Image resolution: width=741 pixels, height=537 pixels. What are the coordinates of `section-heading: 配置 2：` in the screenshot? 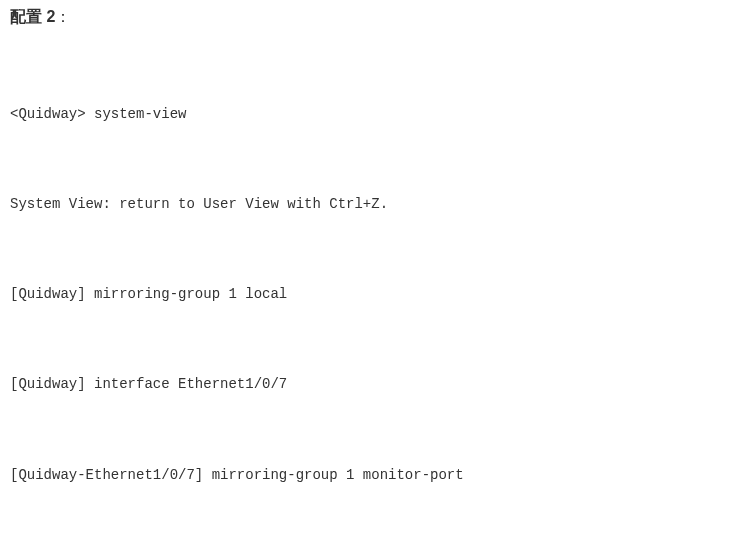 It's located at (370, 17).